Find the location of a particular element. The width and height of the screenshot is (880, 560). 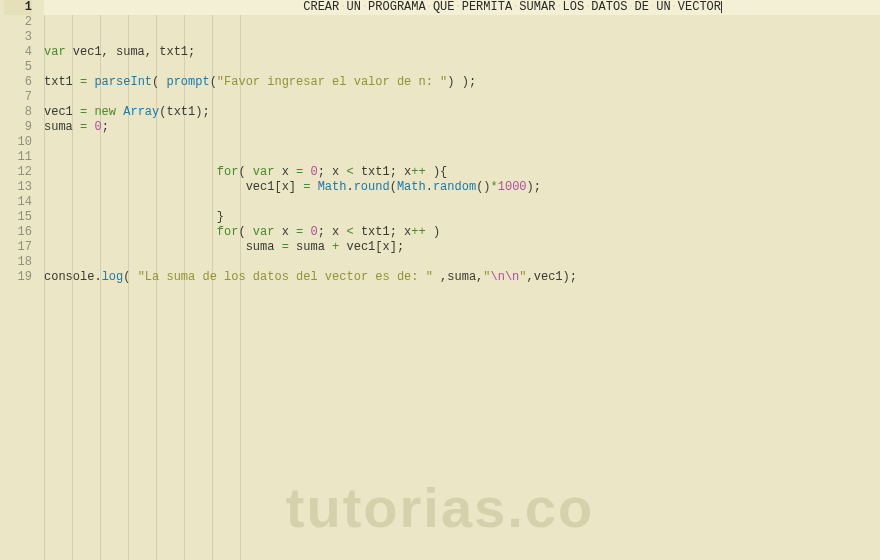

token-id: vec1 is located at coordinates (62, 112).